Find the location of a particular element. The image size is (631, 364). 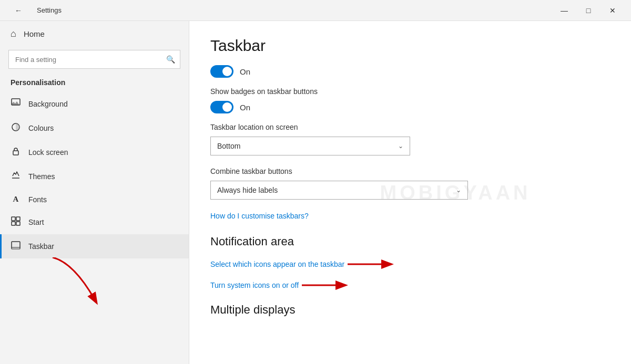

sidebar-item-colours: Colours is located at coordinates (95, 128).